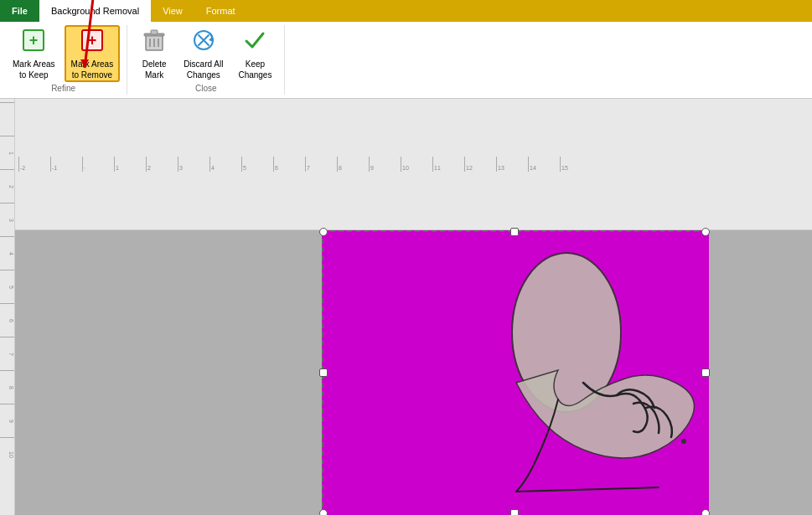 The width and height of the screenshot is (812, 515). I want to click on handle-middle-left, so click(323, 373).